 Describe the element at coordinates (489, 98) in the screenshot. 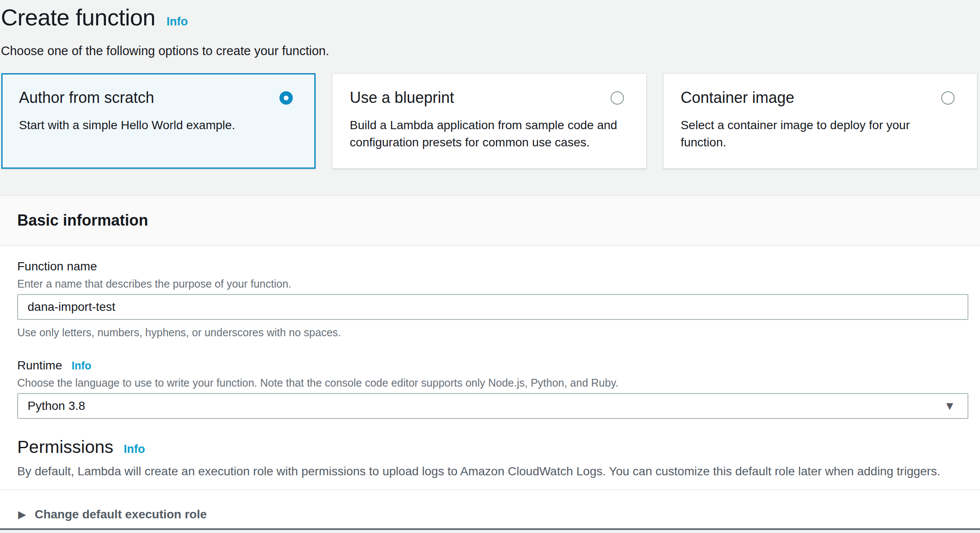

I see `card-title-row: Use a blueprint` at that location.